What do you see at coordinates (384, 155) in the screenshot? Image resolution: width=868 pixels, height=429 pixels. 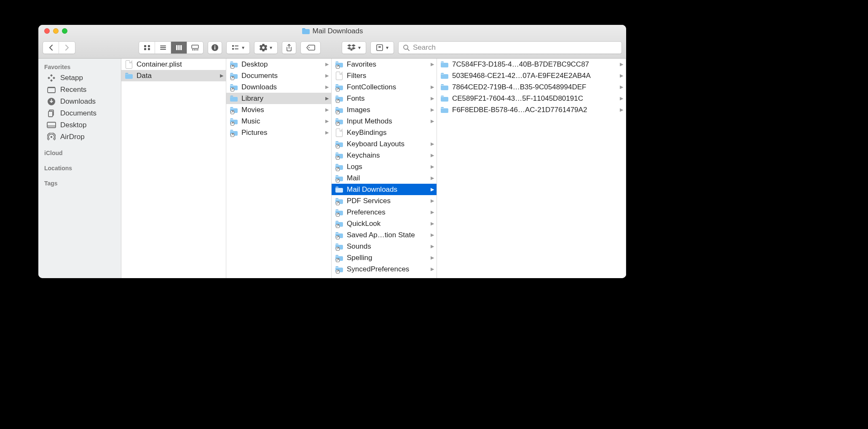 I see `list-item: Keychains▶` at bounding box center [384, 155].